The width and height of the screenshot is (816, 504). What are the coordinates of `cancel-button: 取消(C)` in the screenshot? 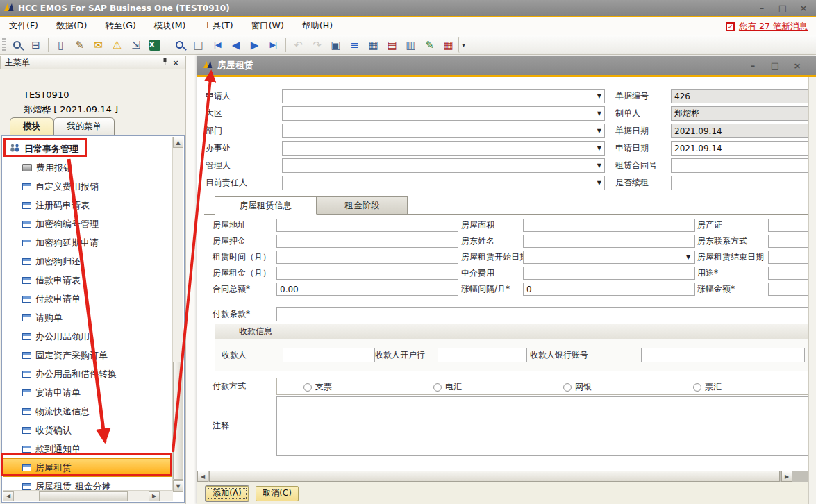 It's located at (277, 494).